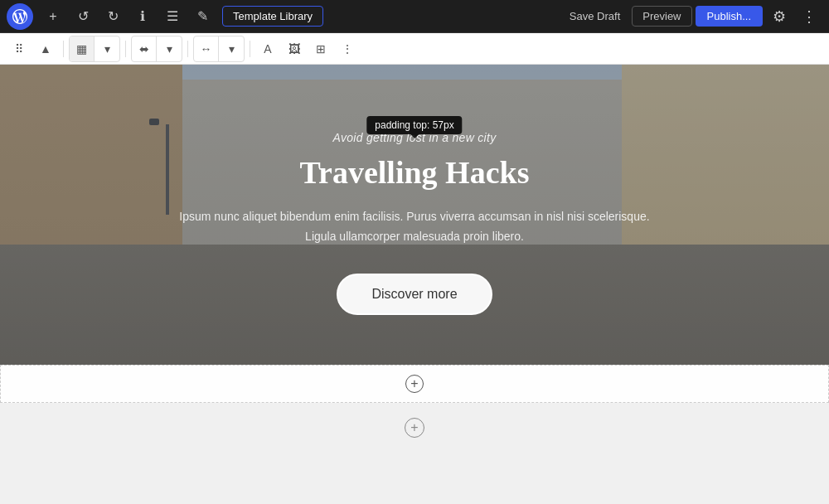  Describe the element at coordinates (81, 49) in the screenshot. I see `block-view-icon: ▦` at that location.